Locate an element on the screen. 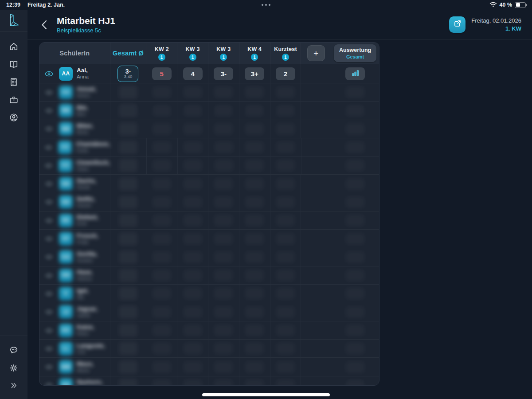  student-cell: BBBär,Ben is located at coordinates (75, 110).